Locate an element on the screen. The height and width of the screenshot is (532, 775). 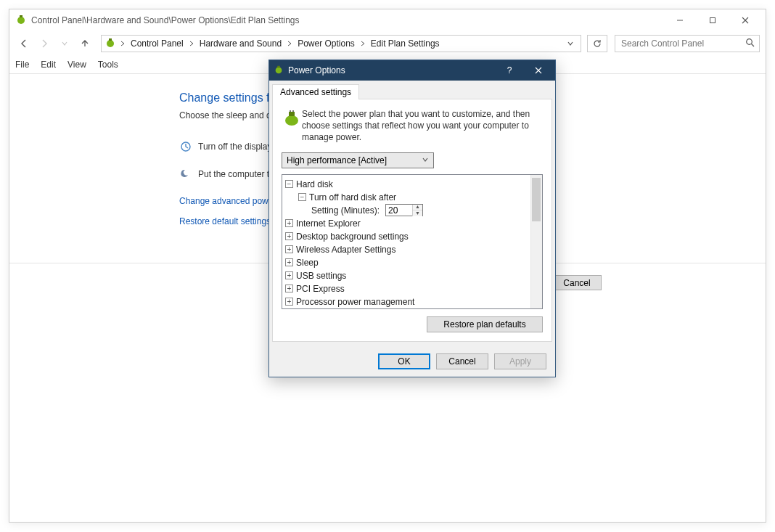
battery-icon is located at coordinates (288, 115).